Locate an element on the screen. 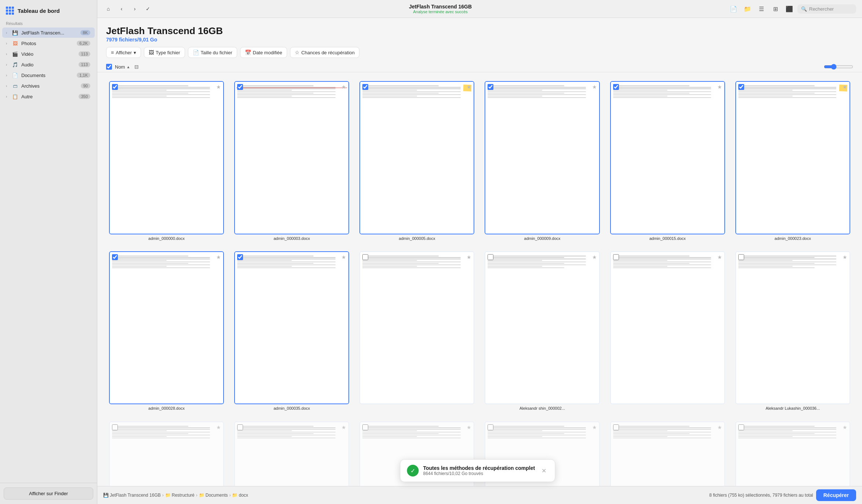 This screenshot has width=862, height=504. taille-fichier-button: 📄 Taille du fichier is located at coordinates (213, 52).